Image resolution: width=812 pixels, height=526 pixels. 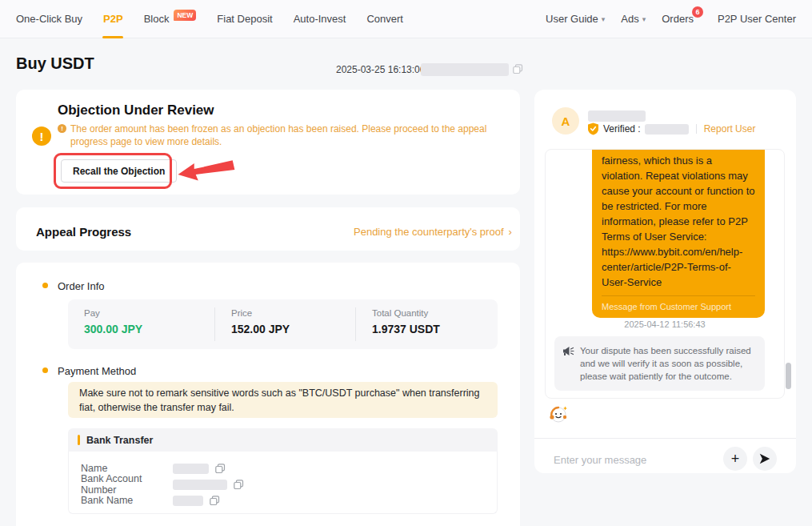 I want to click on payment-notice-text: Make sure not to remark sensitive words …, so click(x=283, y=400).